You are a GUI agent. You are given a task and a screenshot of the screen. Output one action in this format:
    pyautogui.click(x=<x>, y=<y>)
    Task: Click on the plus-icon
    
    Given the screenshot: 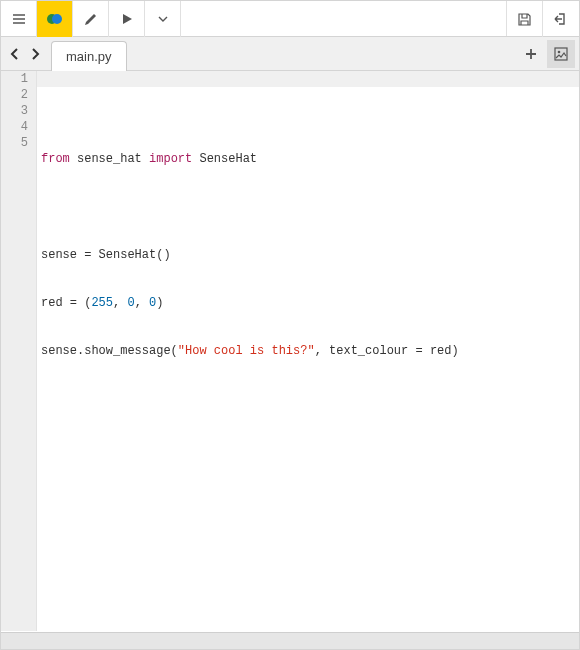 What is the action you would take?
    pyautogui.click(x=531, y=54)
    